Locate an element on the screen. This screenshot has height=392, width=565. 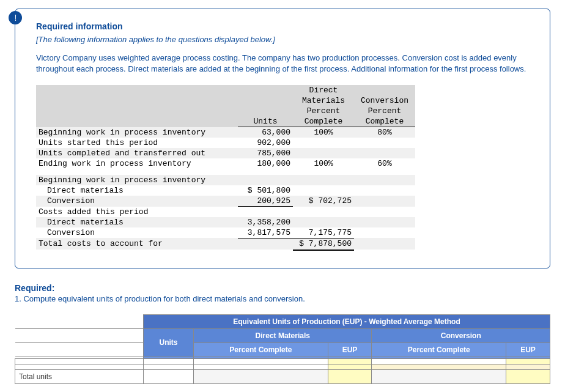
row-completed-label: Units completed and transferred out is located at coordinates (137, 153).